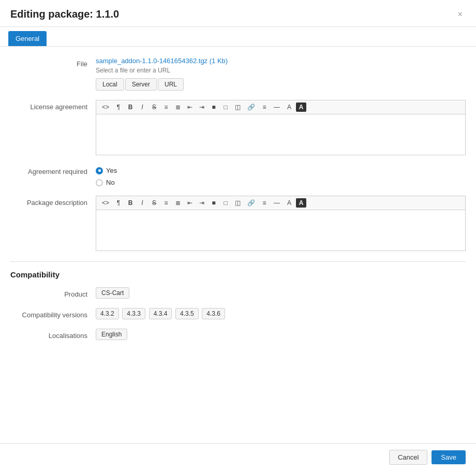 Image resolution: width=476 pixels, height=471 pixels. Describe the element at coordinates (160, 314) in the screenshot. I see `version-badge-2: 4.3.4` at that location.